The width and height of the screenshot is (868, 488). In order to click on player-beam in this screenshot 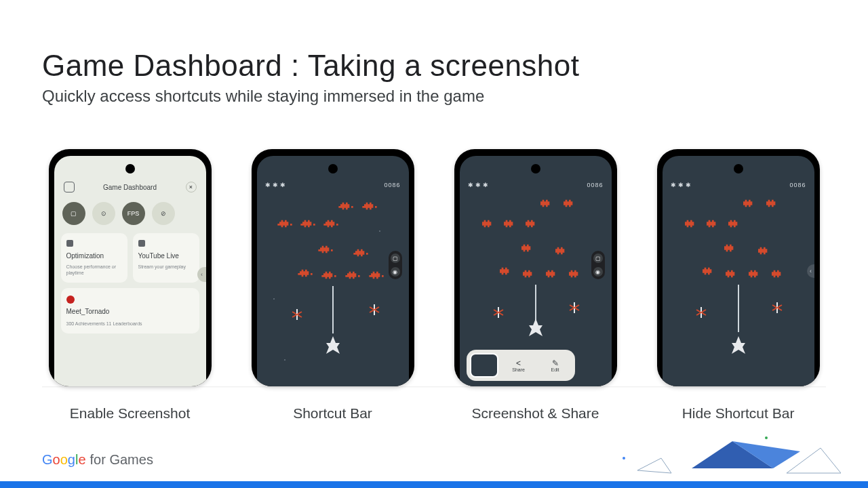, I will do `click(738, 308)`.